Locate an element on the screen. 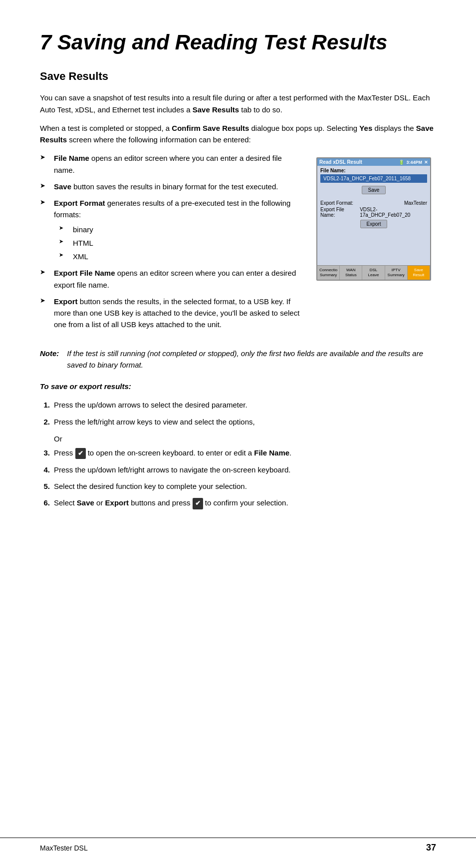 The width and height of the screenshot is (476, 868). note-label: Note: is located at coordinates (49, 360).